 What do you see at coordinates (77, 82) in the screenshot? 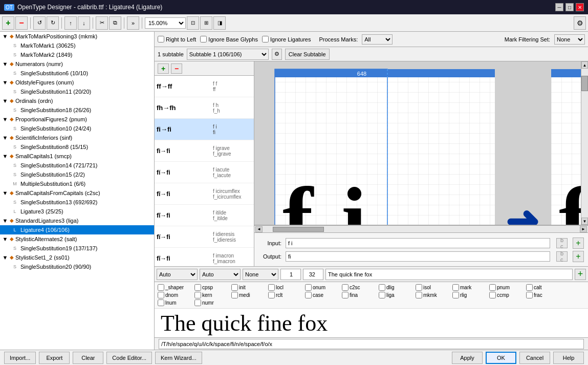
I see `tree-item-oldstyle: ▼ ◆ OldstyleFigures (onum)` at bounding box center [77, 82].